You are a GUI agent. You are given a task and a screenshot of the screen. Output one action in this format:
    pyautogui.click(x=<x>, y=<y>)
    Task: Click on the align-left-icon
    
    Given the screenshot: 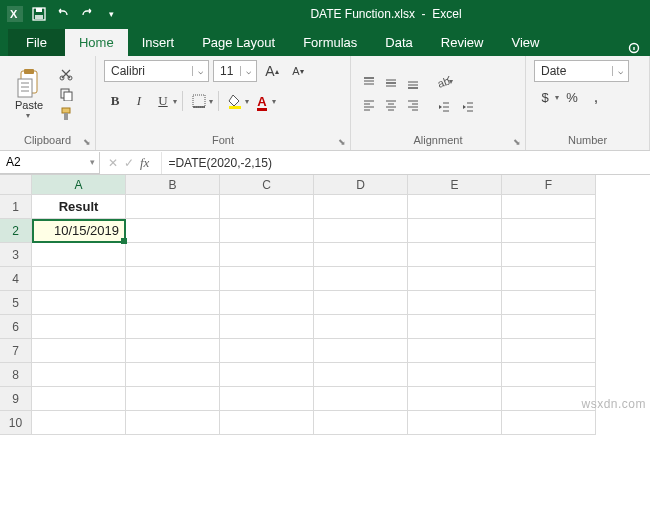 What is the action you would take?
    pyautogui.click(x=369, y=105)
    